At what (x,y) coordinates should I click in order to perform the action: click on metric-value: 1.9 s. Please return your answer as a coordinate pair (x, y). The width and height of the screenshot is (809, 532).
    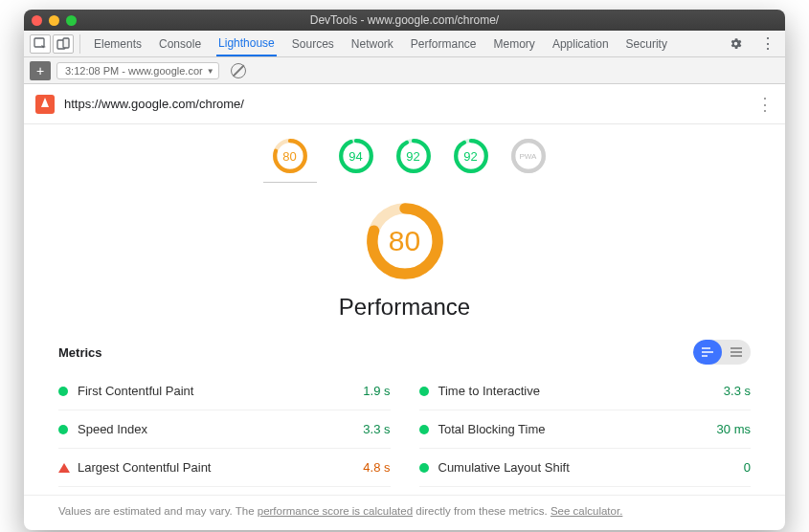
    Looking at the image, I should click on (376, 390).